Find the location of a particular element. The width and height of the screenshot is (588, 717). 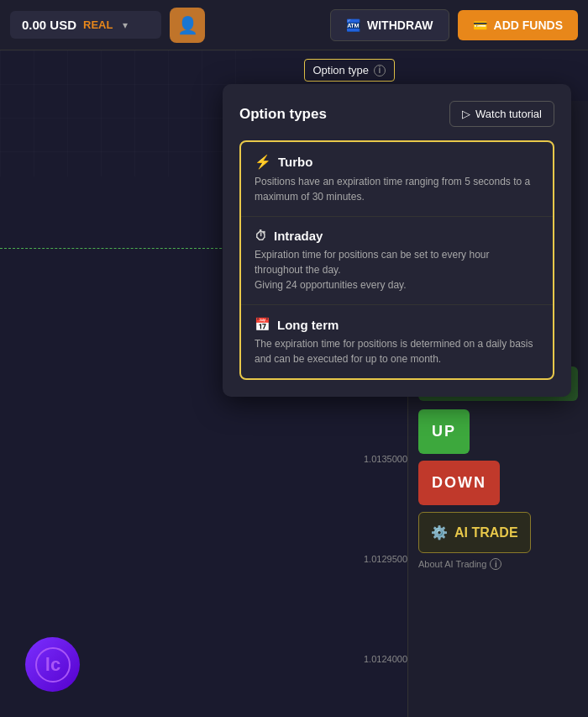

add-funds-label: ADD FUNDS is located at coordinates (528, 25).